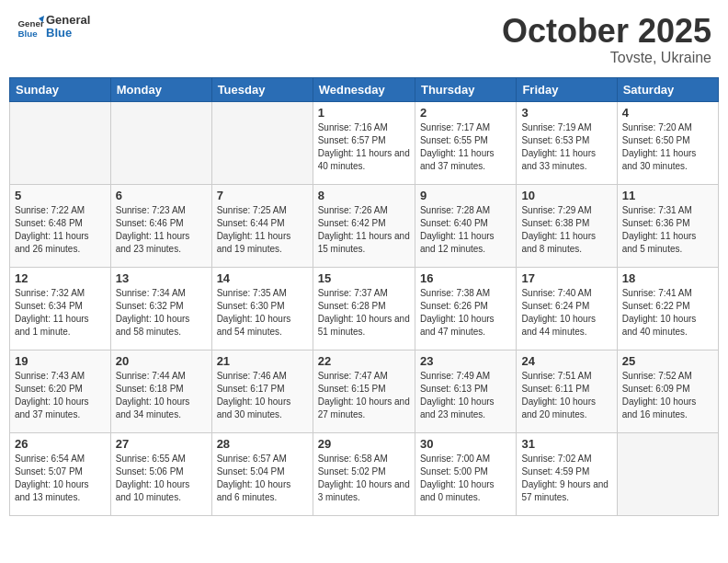 This screenshot has width=728, height=563. What do you see at coordinates (364, 143) in the screenshot?
I see `table-row: 1Sunrise: 7:16 AM Sunset: 6:57 PM Daylig…` at bounding box center [364, 143].